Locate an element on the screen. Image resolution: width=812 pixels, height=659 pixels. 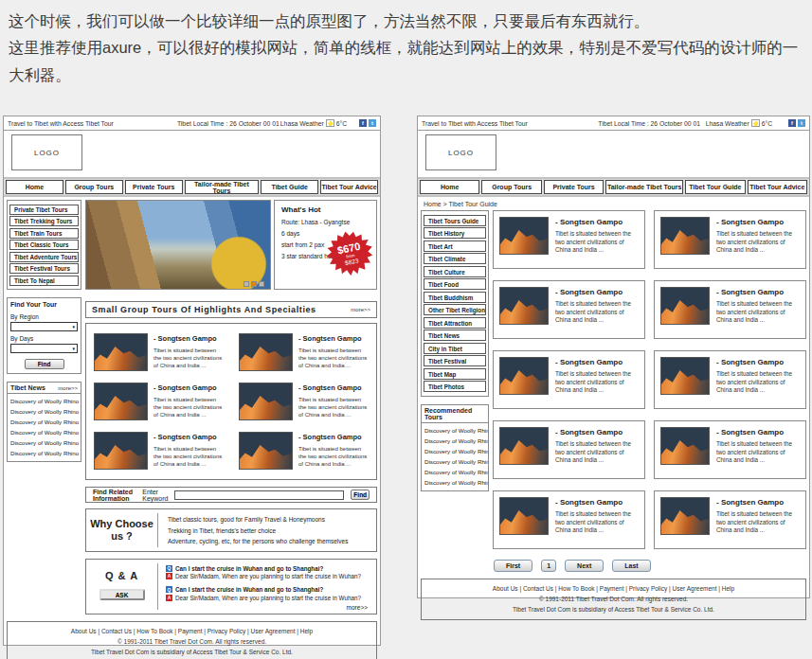
sidebar-item-tours-guide: Tibet Tours Guide is located at coordinates (455, 221).